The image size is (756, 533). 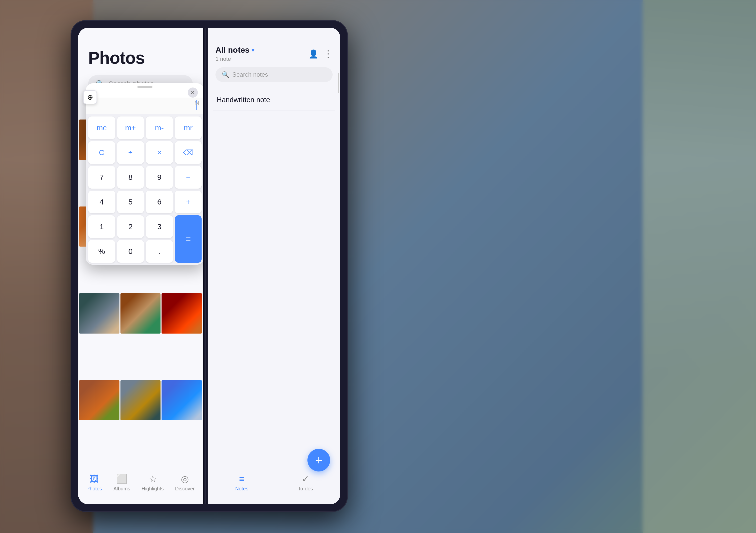 I want to click on nav-item-highlights: ☆ Highlights, so click(x=153, y=483).